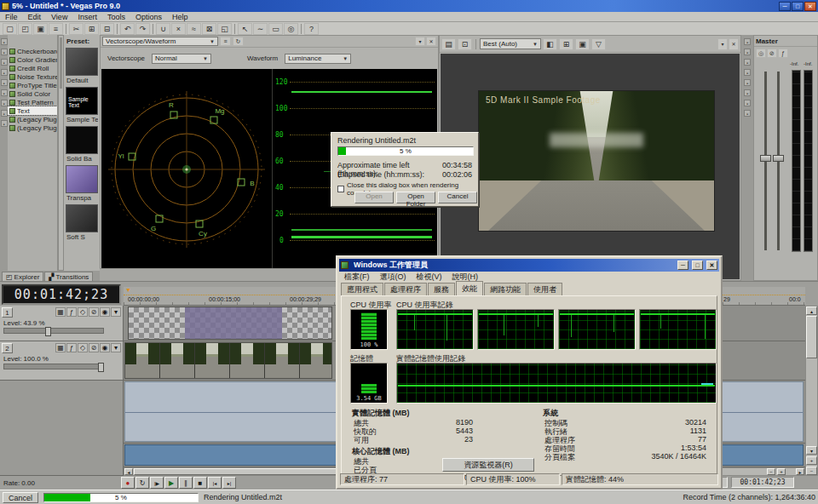 This screenshot has width=818, height=504. What do you see at coordinates (566, 44) in the screenshot?
I see `overlays-icon: ⊞` at bounding box center [566, 44].